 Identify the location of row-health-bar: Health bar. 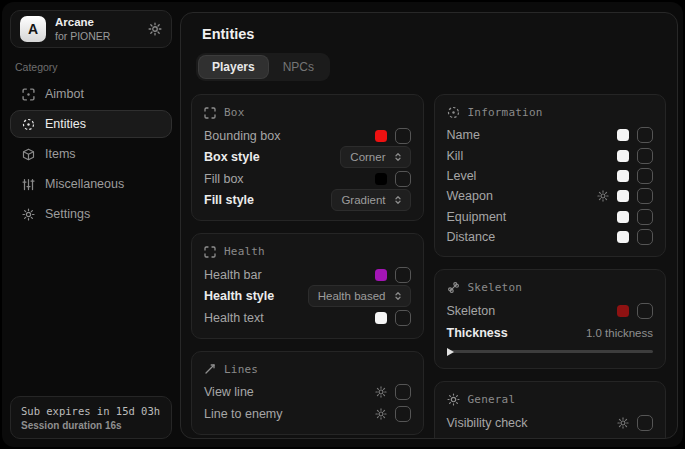
(308, 275).